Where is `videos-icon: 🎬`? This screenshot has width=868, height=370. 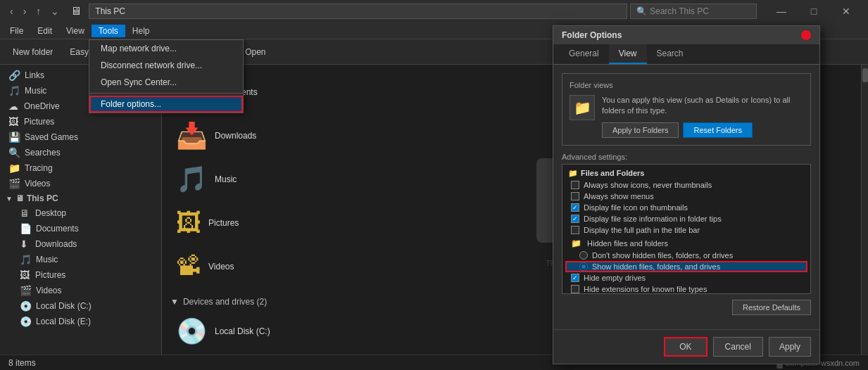 videos-icon: 🎬 is located at coordinates (14, 184).